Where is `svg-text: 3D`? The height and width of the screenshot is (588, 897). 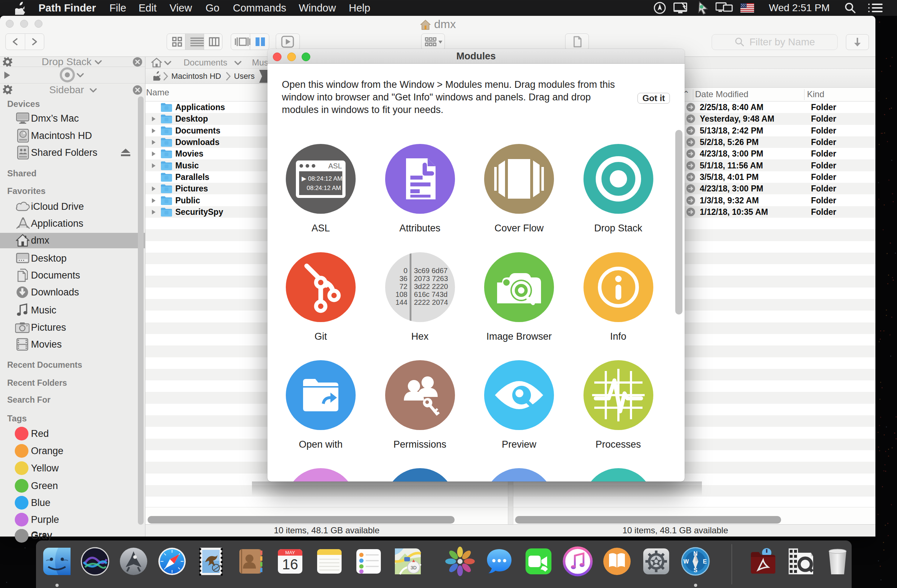
svg-text: 3D is located at coordinates (414, 568).